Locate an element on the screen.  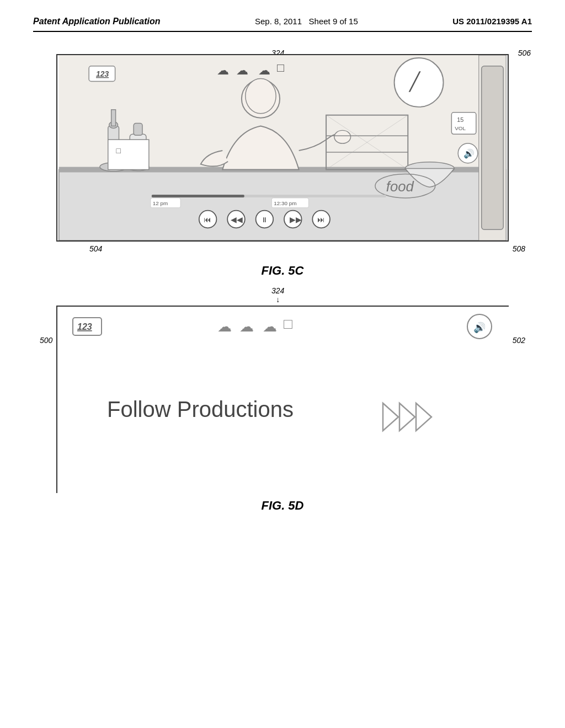
patent-number: US 2011/0219395 A1 is located at coordinates (492, 21).